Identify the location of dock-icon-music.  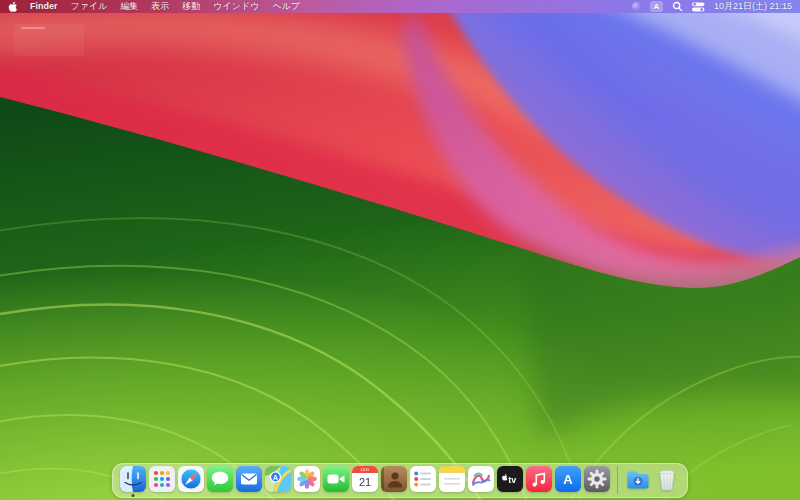
(539, 479).